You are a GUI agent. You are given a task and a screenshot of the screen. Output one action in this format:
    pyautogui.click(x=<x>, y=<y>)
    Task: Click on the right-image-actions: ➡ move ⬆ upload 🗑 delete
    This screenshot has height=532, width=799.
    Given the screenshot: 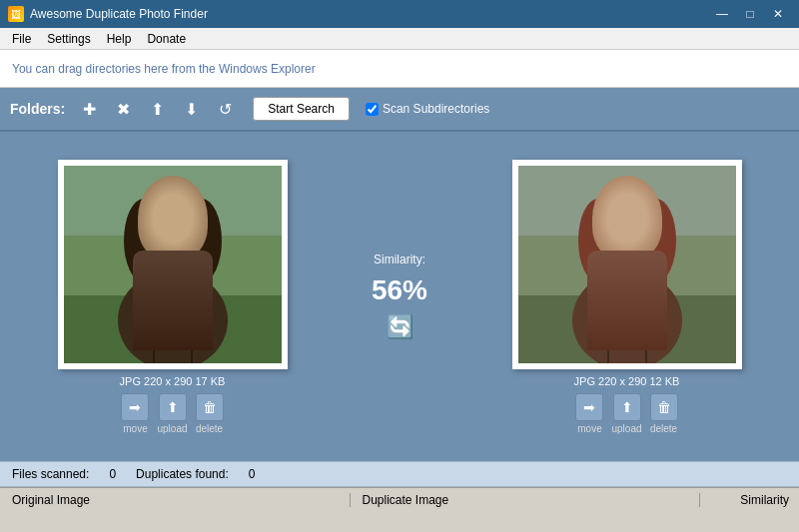 What is the action you would take?
    pyautogui.click(x=626, y=413)
    